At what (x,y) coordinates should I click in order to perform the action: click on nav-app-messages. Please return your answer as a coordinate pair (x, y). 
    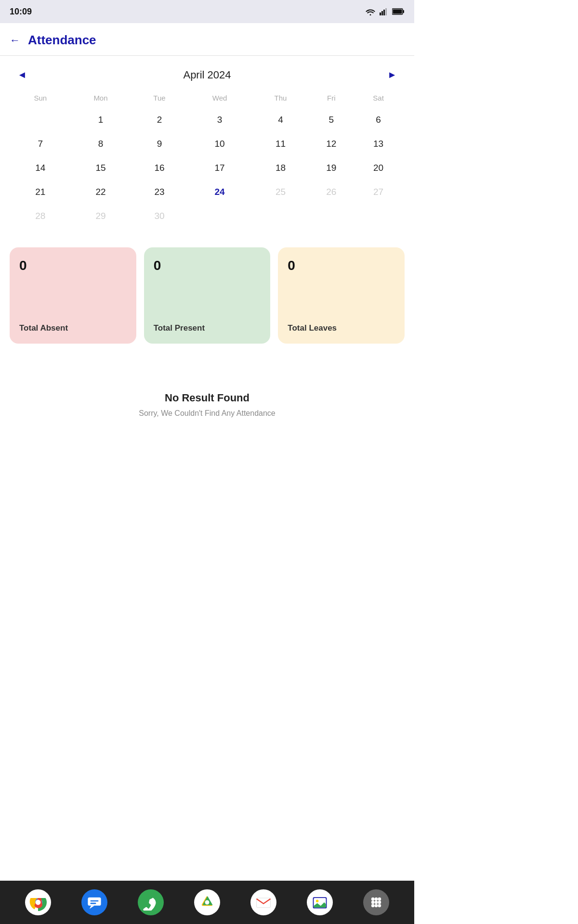
    Looking at the image, I should click on (94, 902).